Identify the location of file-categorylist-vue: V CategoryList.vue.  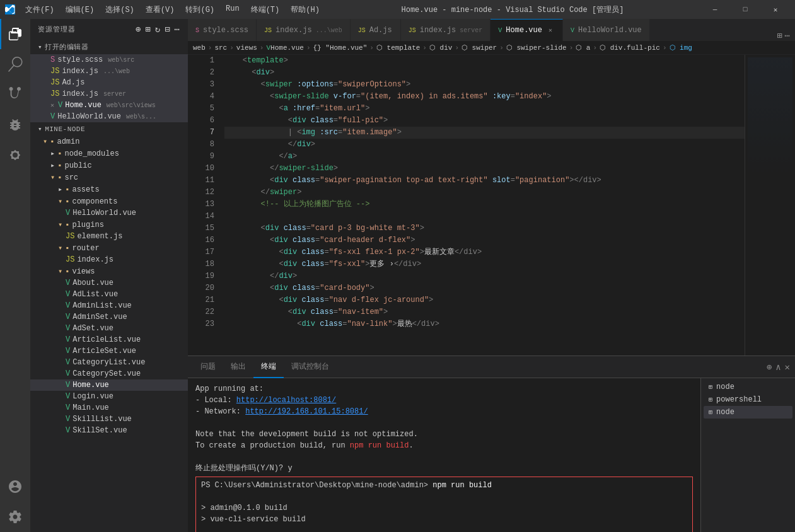
(109, 362).